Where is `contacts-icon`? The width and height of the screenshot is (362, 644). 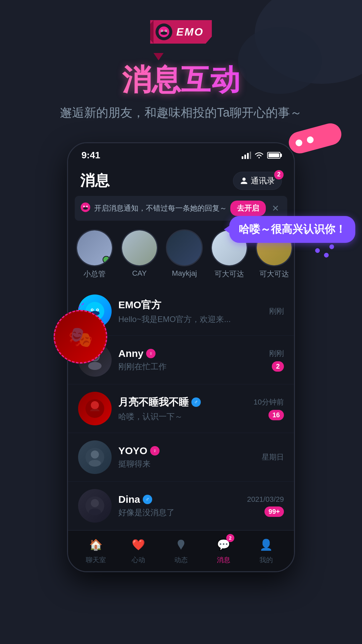 contacts-icon is located at coordinates (244, 181).